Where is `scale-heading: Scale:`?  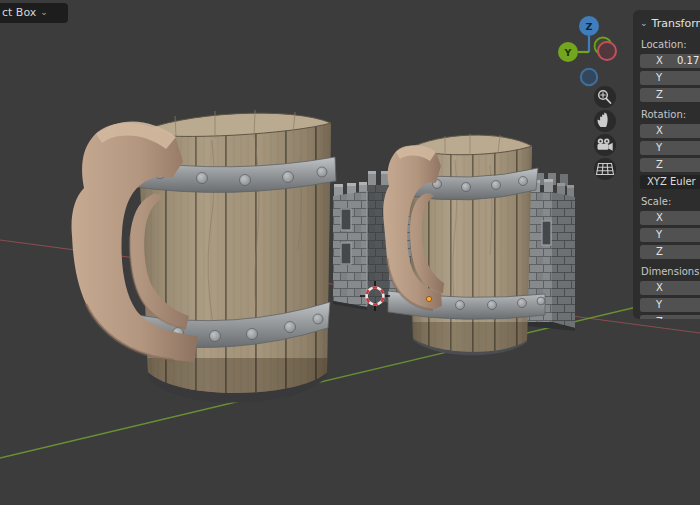 scale-heading: Scale: is located at coordinates (670, 202).